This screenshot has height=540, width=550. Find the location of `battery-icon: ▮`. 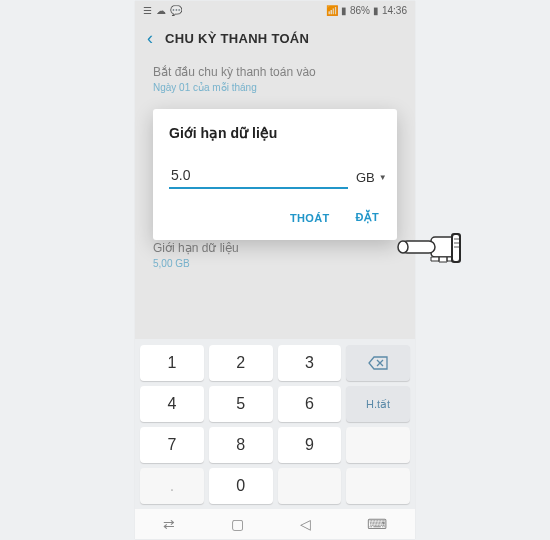

battery-icon: ▮ is located at coordinates (376, 10).